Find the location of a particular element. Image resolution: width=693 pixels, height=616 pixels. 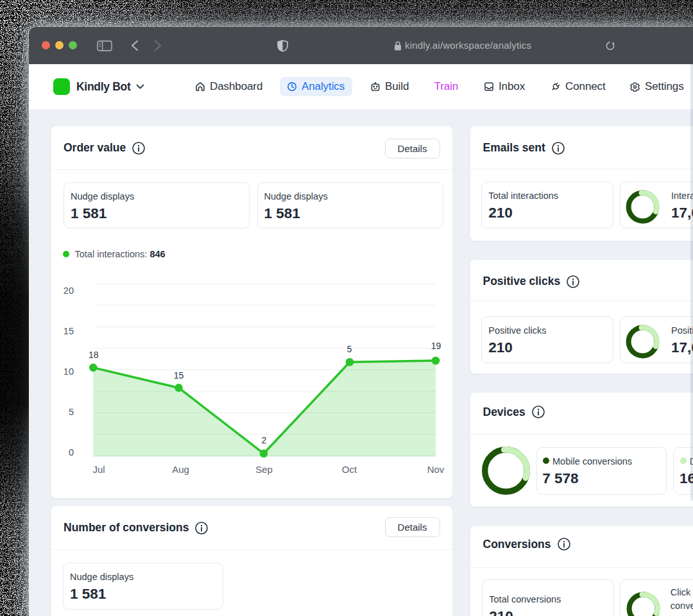

svg-text: Sep is located at coordinates (264, 470).